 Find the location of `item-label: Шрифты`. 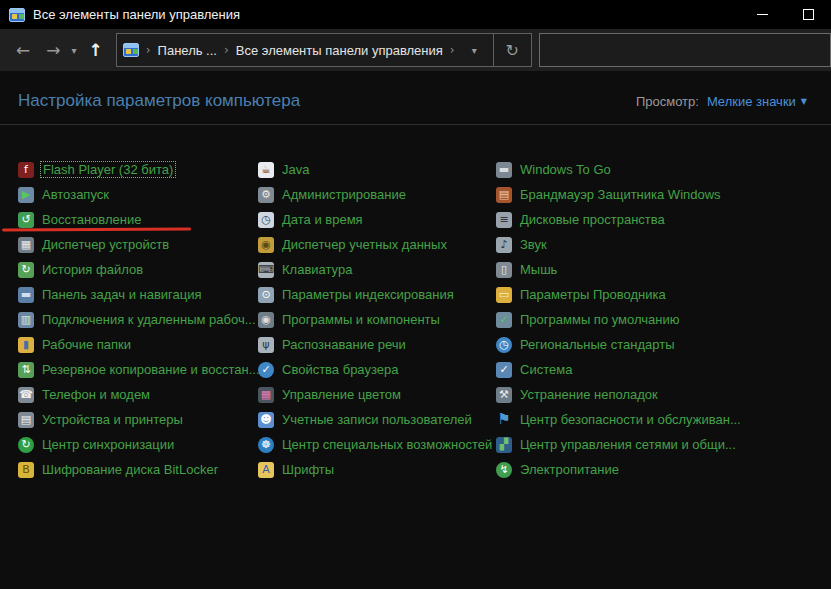

item-label: Шрифты is located at coordinates (308, 470).